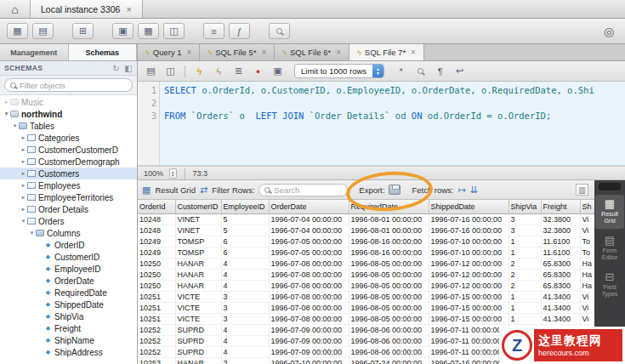  I want to click on column-header-shippeddate: ShippedDate, so click(469, 207).